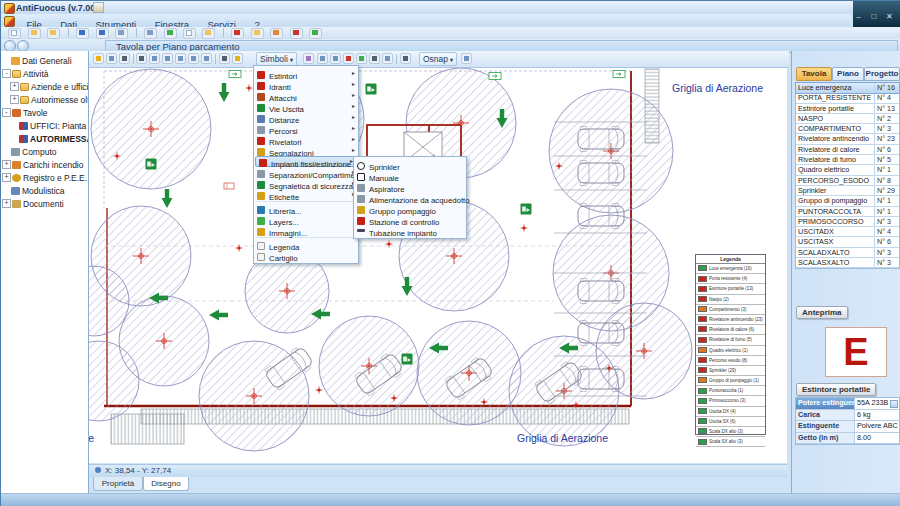 This screenshot has width=900, height=506. Describe the element at coordinates (308, 58) in the screenshot. I see `fill-color-icon` at that location.